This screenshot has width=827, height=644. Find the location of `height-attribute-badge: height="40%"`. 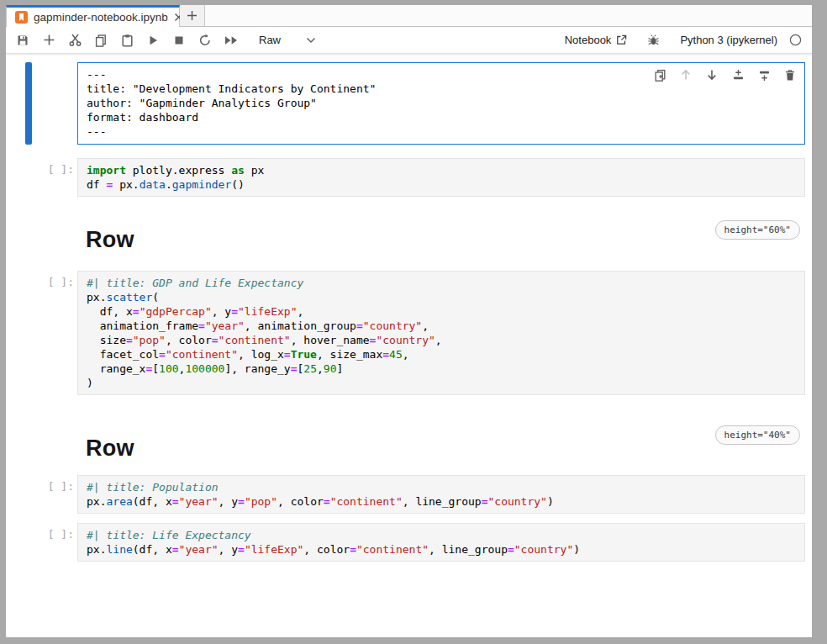

height-attribute-badge: height="40%" is located at coordinates (758, 435).